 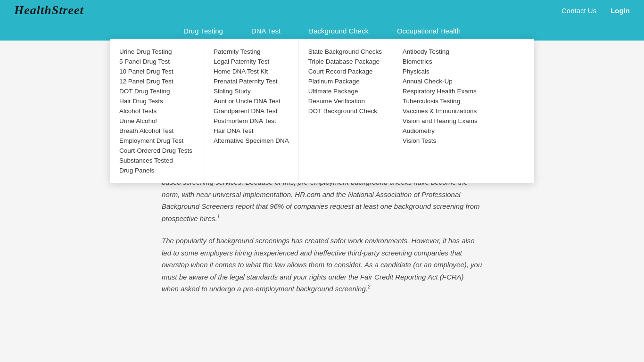 I want to click on dd-vaccines: Vaccines & Immunizations, so click(x=440, y=111).